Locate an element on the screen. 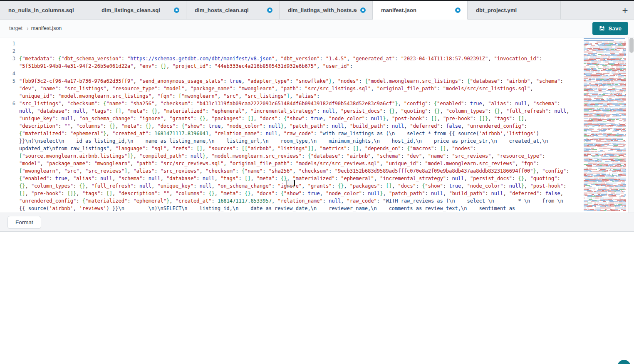  chevron-right-icon: › is located at coordinates (27, 28).